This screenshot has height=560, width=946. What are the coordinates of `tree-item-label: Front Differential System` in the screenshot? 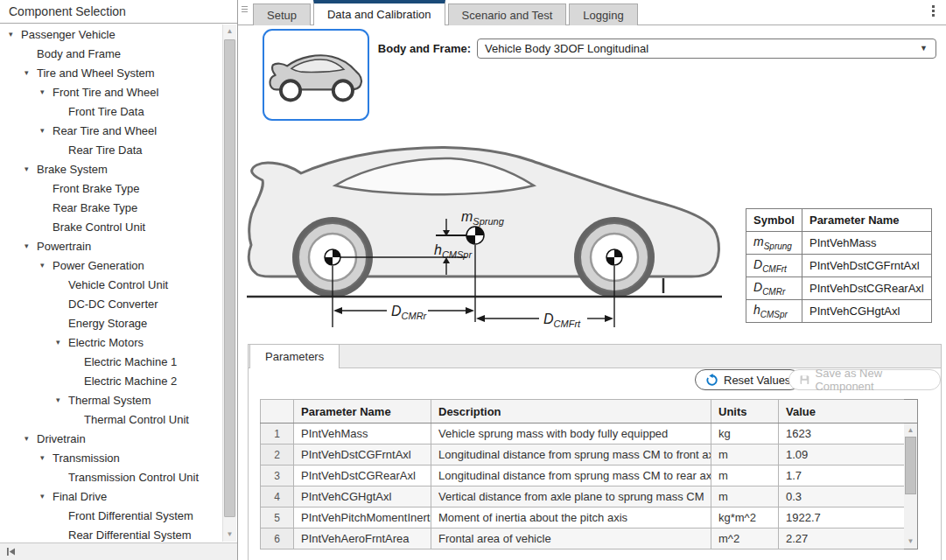 It's located at (131, 516).